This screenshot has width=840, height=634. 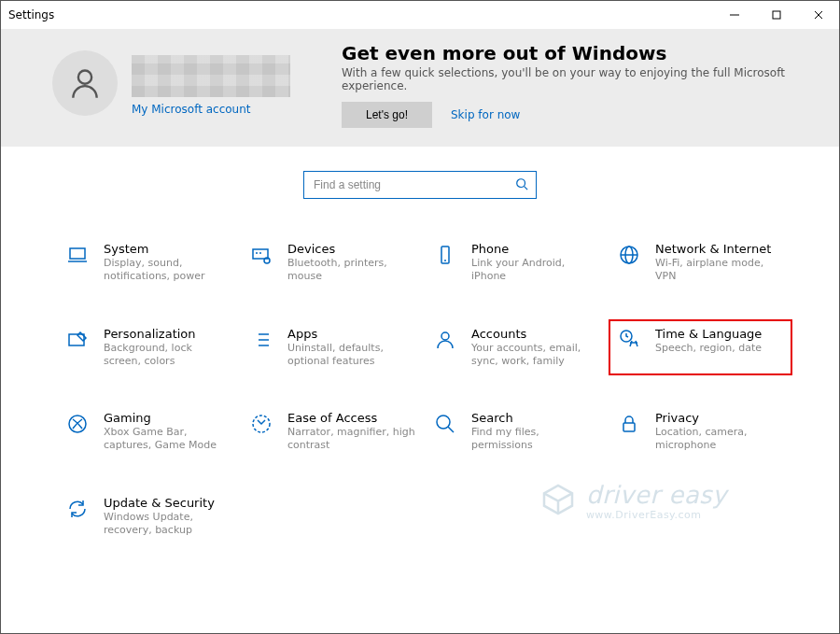 What do you see at coordinates (351, 334) in the screenshot?
I see `tile-title: Apps` at bounding box center [351, 334].